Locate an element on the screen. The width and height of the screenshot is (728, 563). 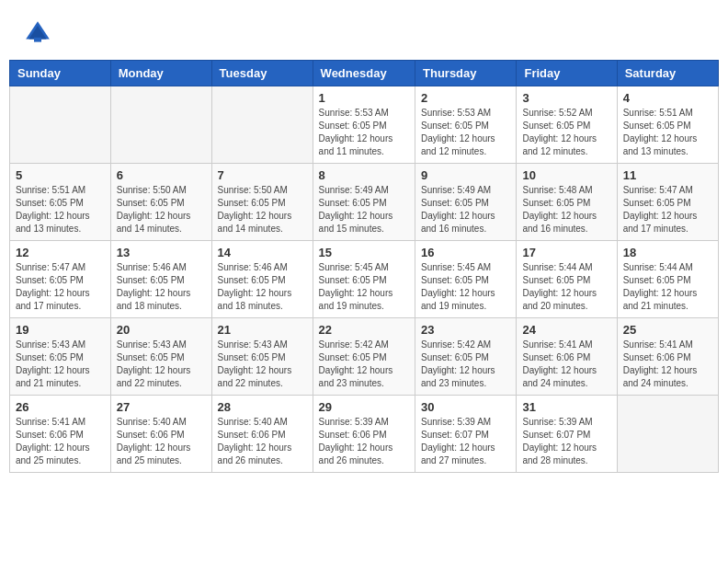
day-number: 17 is located at coordinates (566, 252).